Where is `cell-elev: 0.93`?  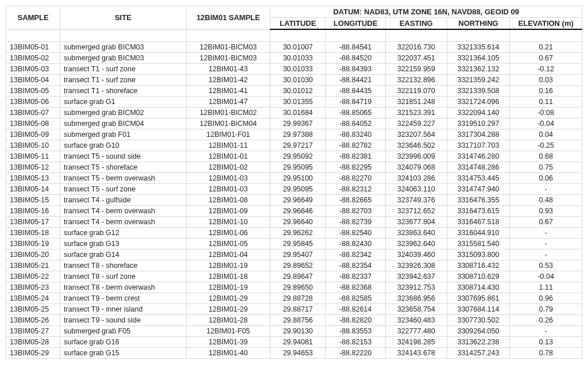 cell-elev: 0.93 is located at coordinates (546, 212).